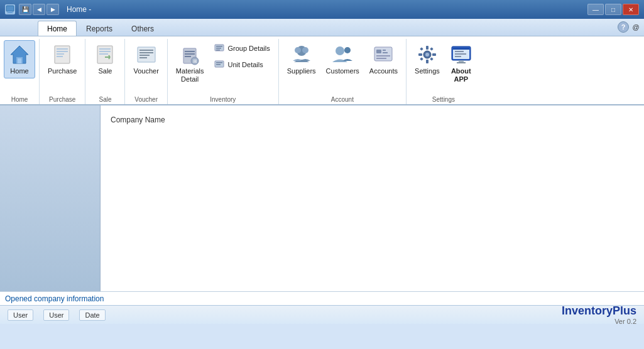 The height and width of the screenshot is (349, 644). I want to click on ribbon-tabs: Home Reports Others ? @, so click(322, 28).